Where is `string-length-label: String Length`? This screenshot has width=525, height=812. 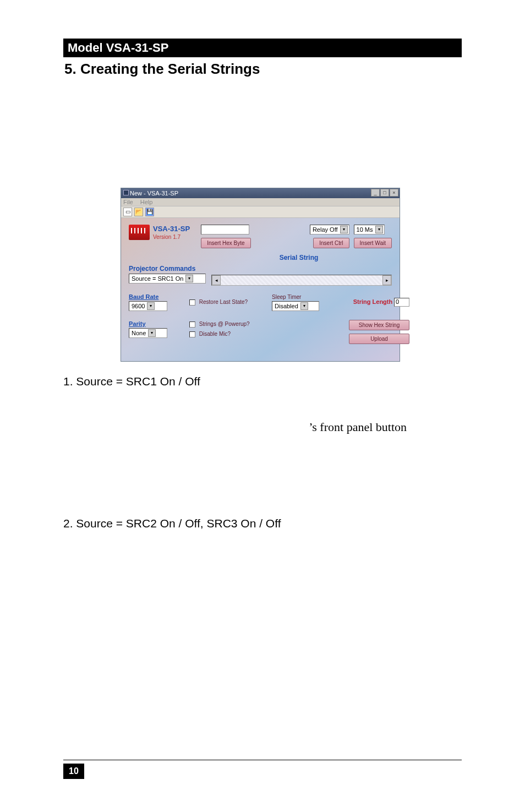
string-length-label: String Length is located at coordinates (373, 302).